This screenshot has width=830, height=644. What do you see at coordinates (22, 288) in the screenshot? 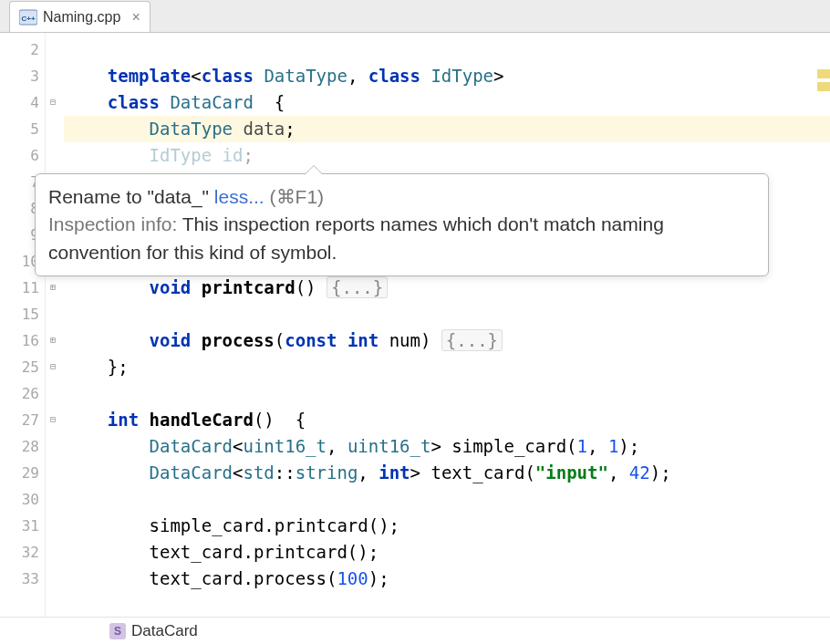
I see `line-number: 11` at bounding box center [22, 288].